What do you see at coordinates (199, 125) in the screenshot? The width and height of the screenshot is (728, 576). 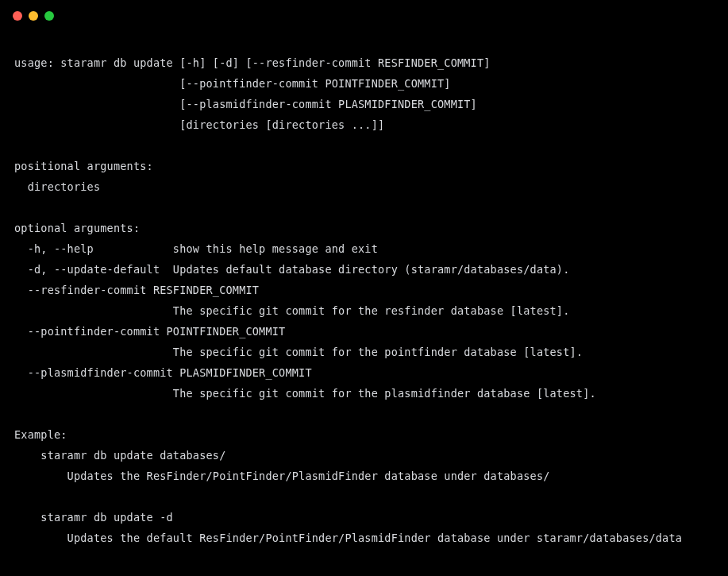 I see `usage-line: [directories [directories ...]]` at bounding box center [199, 125].